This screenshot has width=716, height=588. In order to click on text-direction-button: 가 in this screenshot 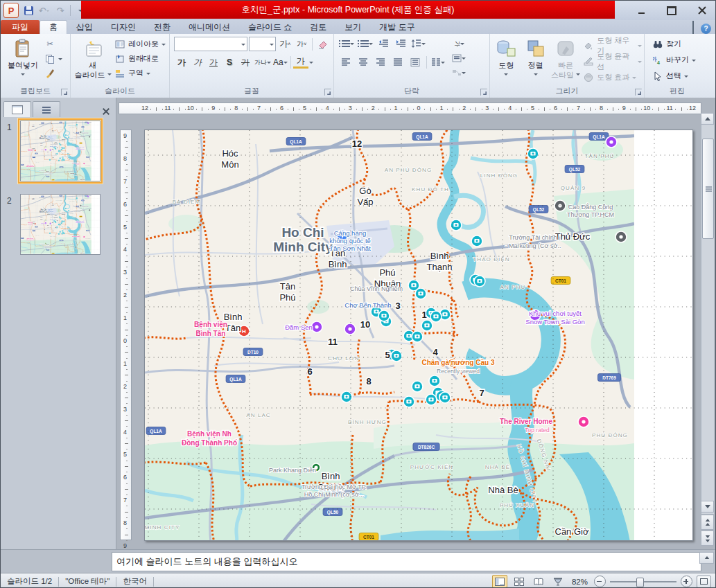, I will do `click(459, 44)`.